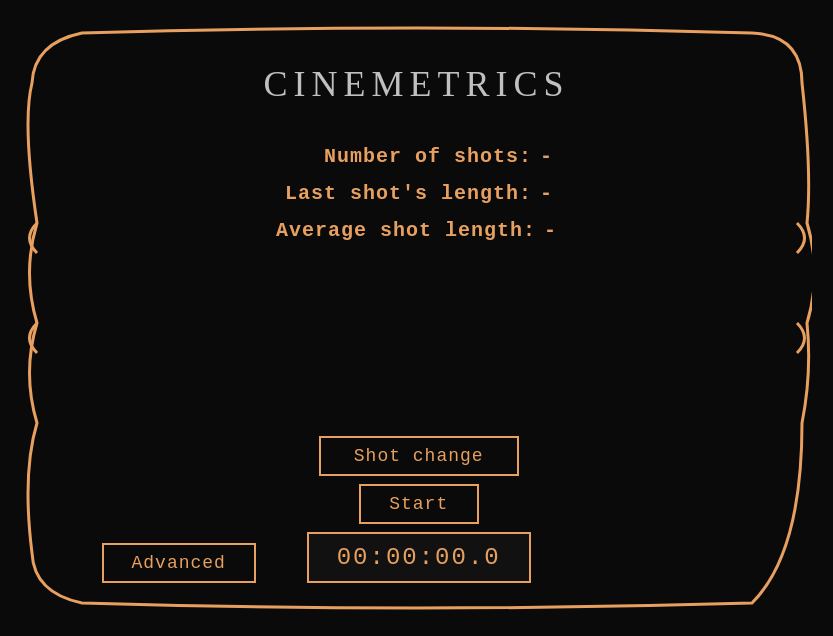  I want to click on average-shot-length-value: -, so click(550, 230).